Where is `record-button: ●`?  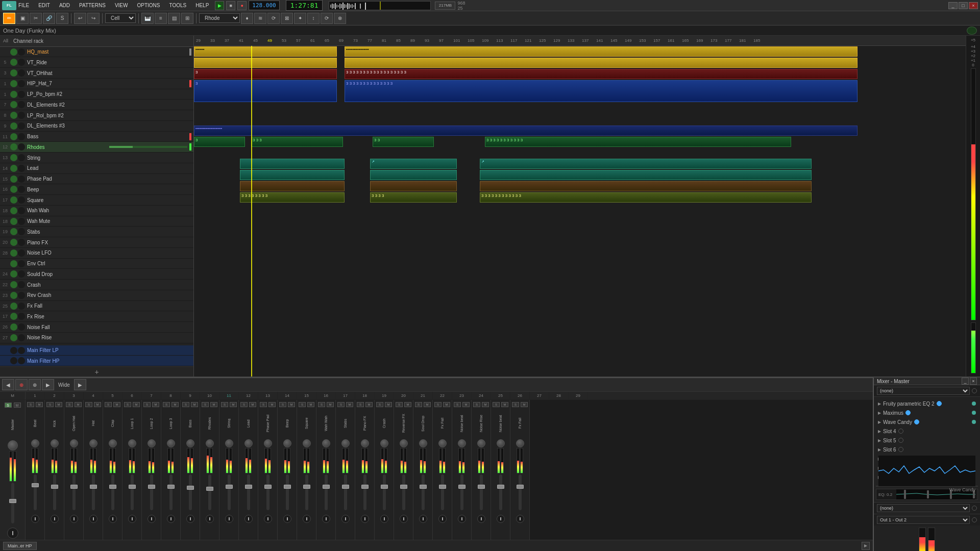
record-button: ● is located at coordinates (242, 6).